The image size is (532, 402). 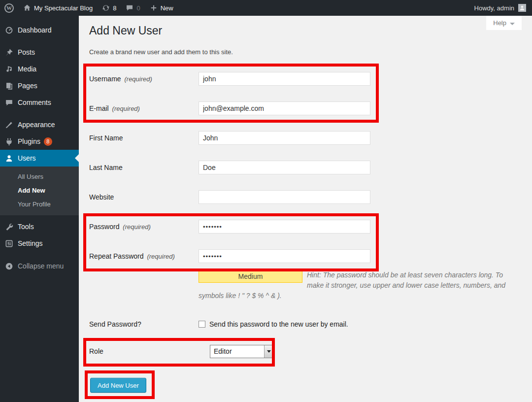 I want to click on wordpress-logo-icon: W, so click(x=9, y=8).